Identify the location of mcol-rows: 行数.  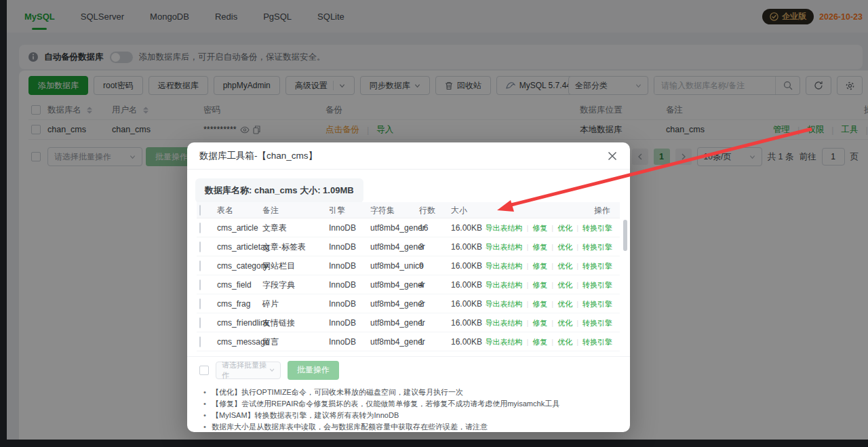
(427, 210).